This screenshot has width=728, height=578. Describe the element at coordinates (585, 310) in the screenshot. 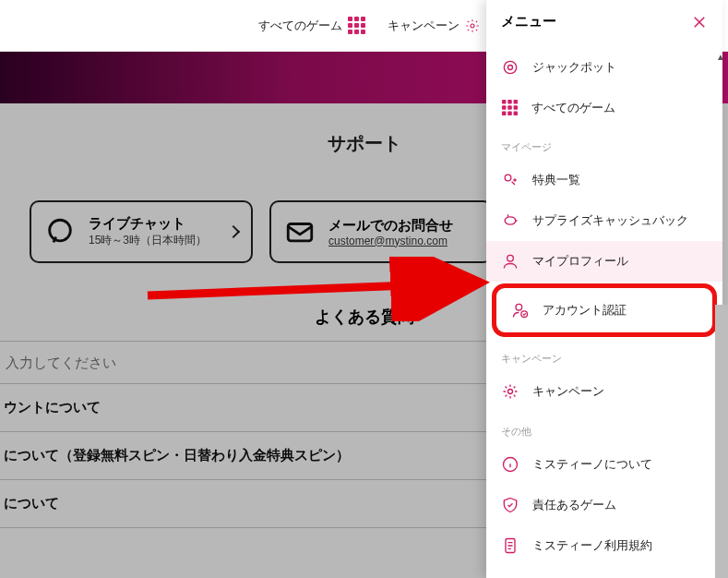

I see `menu-label: アカウント認証` at that location.